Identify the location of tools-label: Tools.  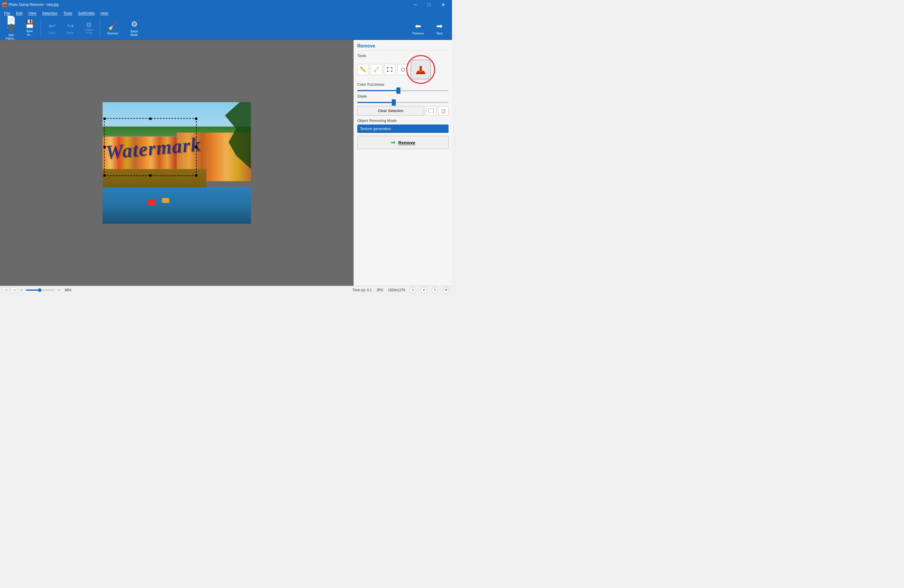
(403, 56).